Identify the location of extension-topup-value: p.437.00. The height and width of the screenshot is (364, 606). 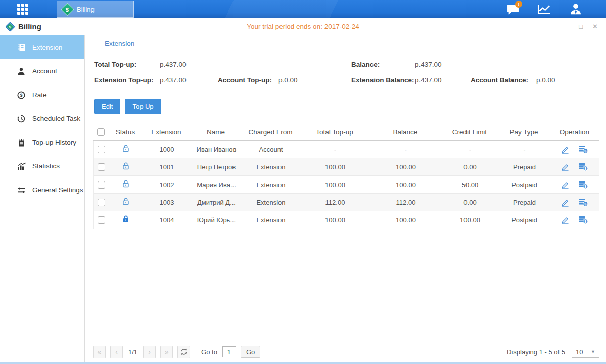
(173, 80).